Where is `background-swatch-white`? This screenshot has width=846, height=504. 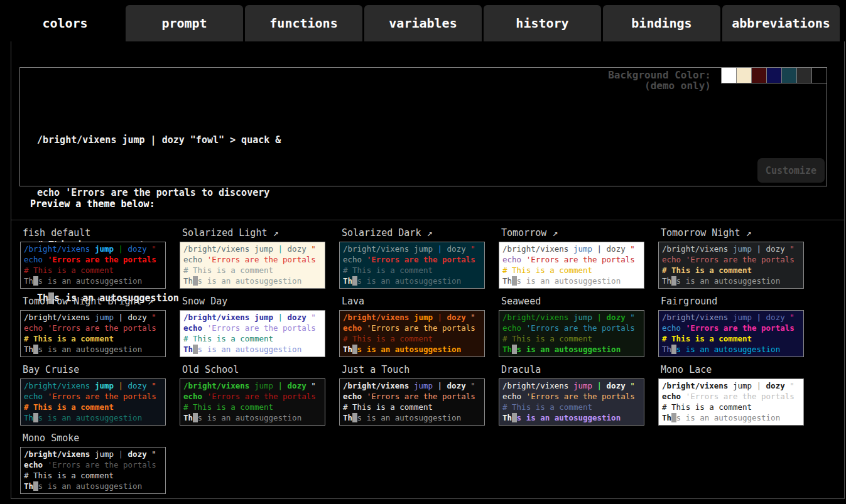 background-swatch-white is located at coordinates (729, 75).